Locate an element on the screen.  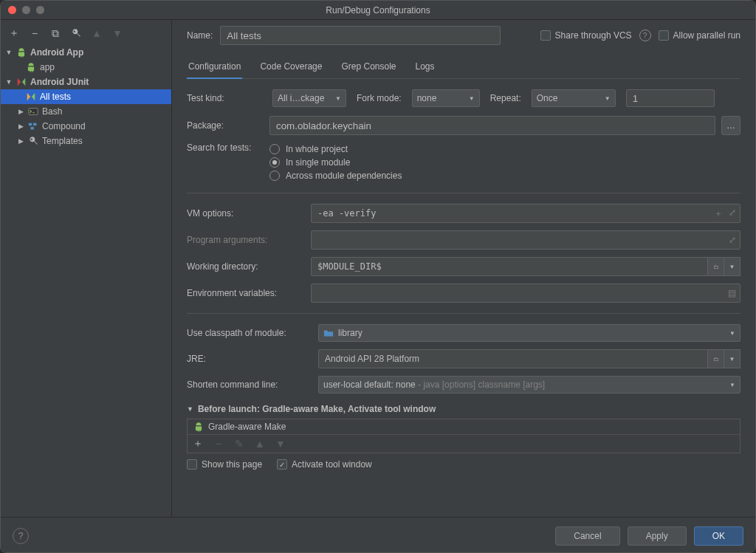
tab-configuration: Configuration is located at coordinates (214, 68).